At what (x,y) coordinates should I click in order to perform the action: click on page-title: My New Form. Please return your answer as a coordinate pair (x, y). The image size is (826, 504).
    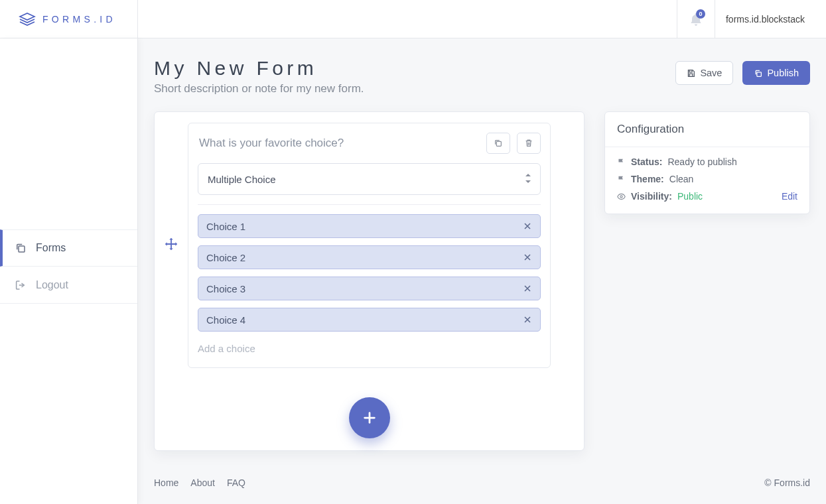
    Looking at the image, I should click on (259, 68).